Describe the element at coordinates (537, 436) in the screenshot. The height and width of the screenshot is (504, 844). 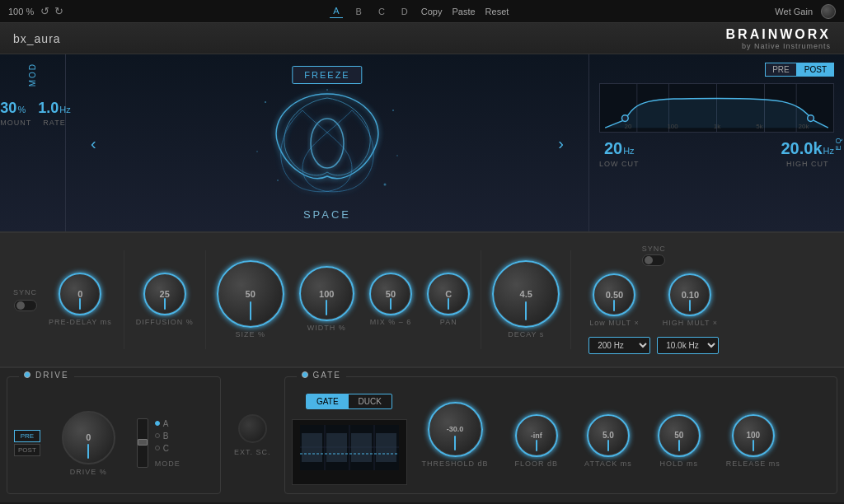
I see `floor-knob: -inf` at that location.